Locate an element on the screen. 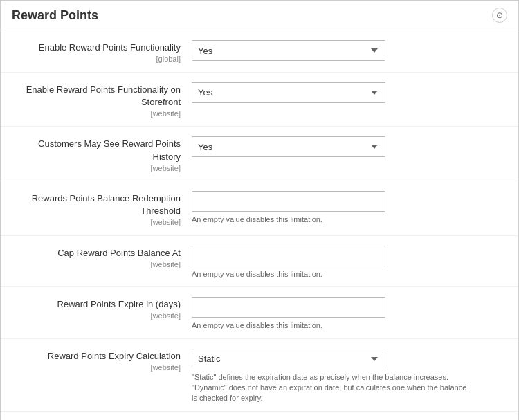 The width and height of the screenshot is (519, 420). input-cap-reward-points is located at coordinates (289, 256).